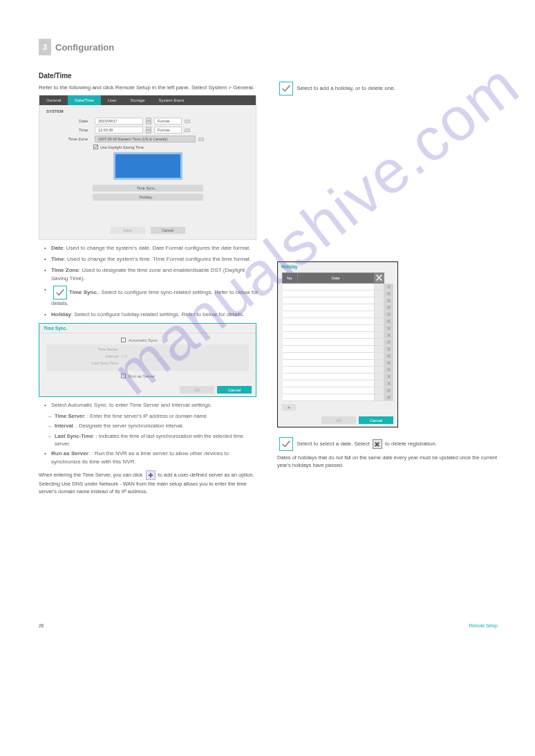 The height and width of the screenshot is (756, 535). I want to click on dst-checkbox, so click(95, 147).